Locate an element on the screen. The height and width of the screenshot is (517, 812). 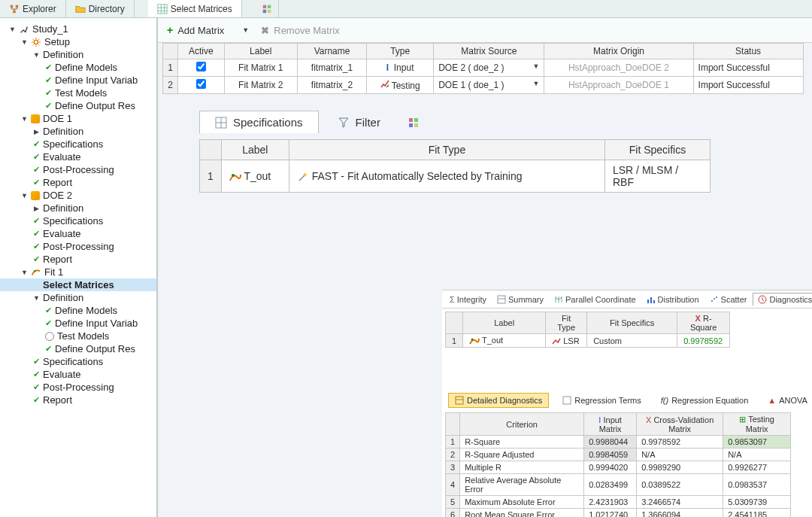
subtab-anova: ▲ANOVA is located at coordinates (786, 400).